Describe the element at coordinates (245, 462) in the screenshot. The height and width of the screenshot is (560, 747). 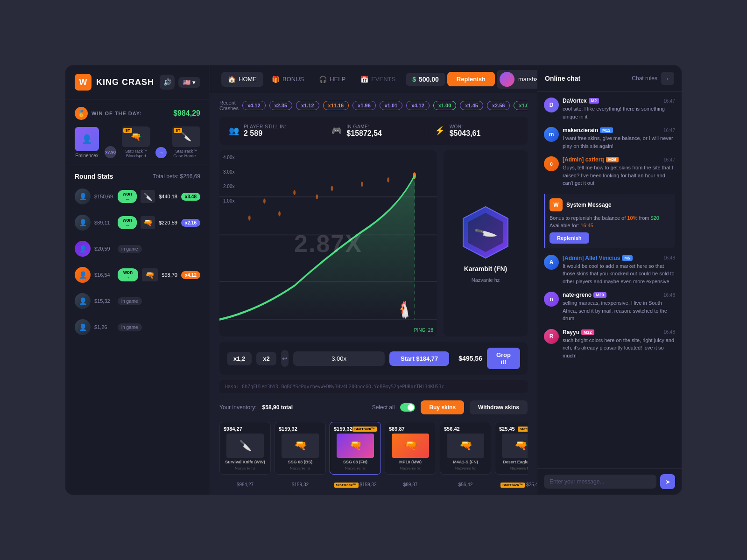
I see `inv-name-0: Survival Knife (WW)` at that location.